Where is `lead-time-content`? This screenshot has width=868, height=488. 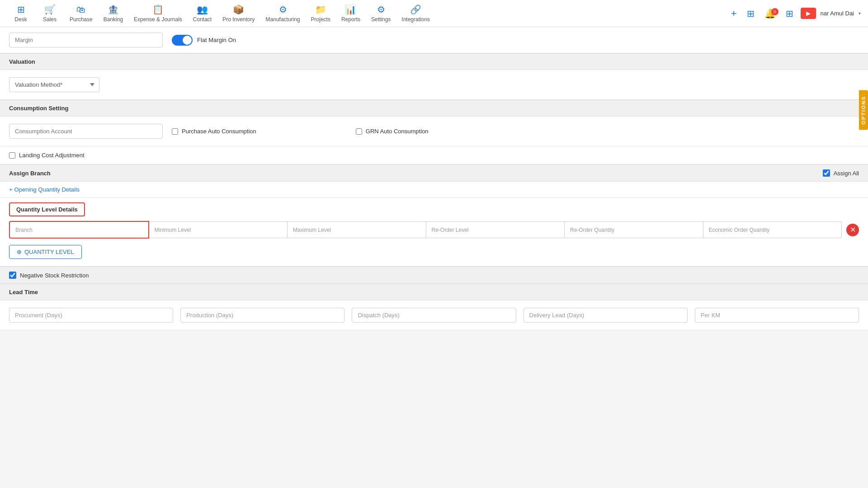
lead-time-content is located at coordinates (434, 315).